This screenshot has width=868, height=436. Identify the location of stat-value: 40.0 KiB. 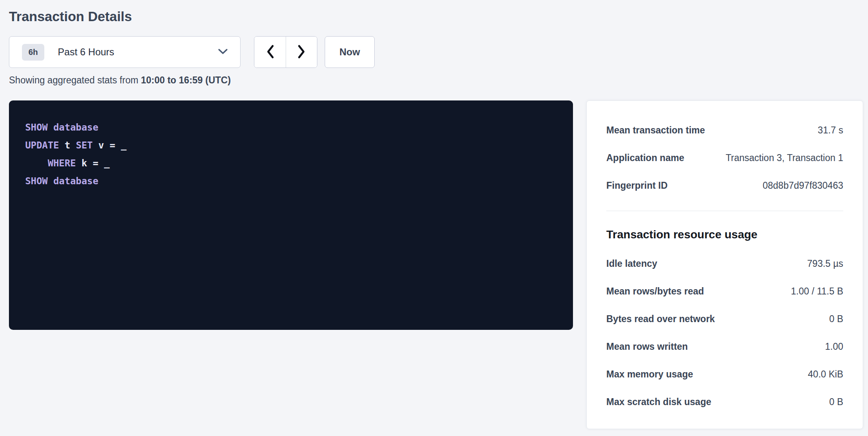
(826, 374).